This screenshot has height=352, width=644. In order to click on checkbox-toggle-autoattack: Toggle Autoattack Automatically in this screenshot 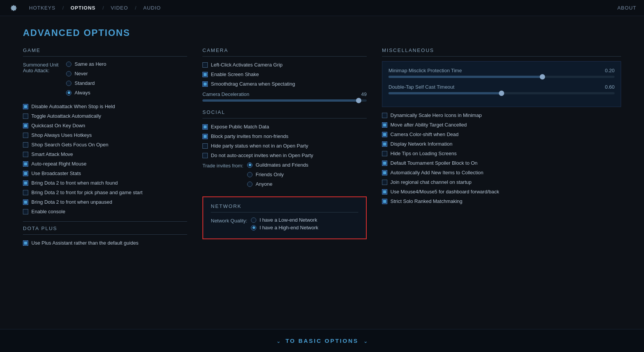, I will do `click(105, 116)`.